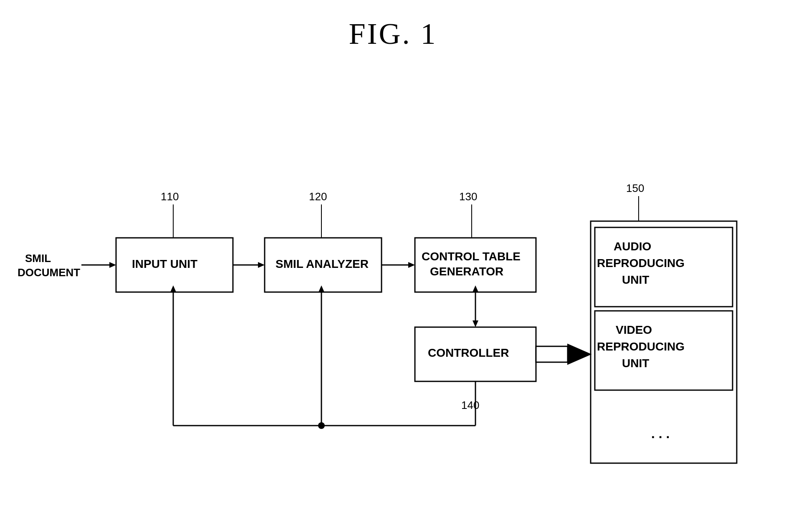 This screenshot has height=532, width=786. What do you see at coordinates (173, 289) in the screenshot?
I see `arrow-feedback-input` at bounding box center [173, 289].